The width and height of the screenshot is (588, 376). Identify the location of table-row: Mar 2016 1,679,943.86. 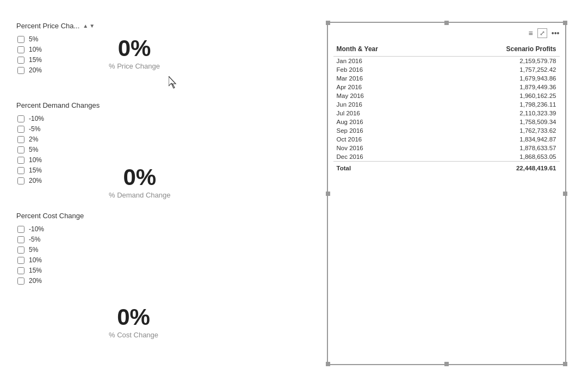
(447, 78).